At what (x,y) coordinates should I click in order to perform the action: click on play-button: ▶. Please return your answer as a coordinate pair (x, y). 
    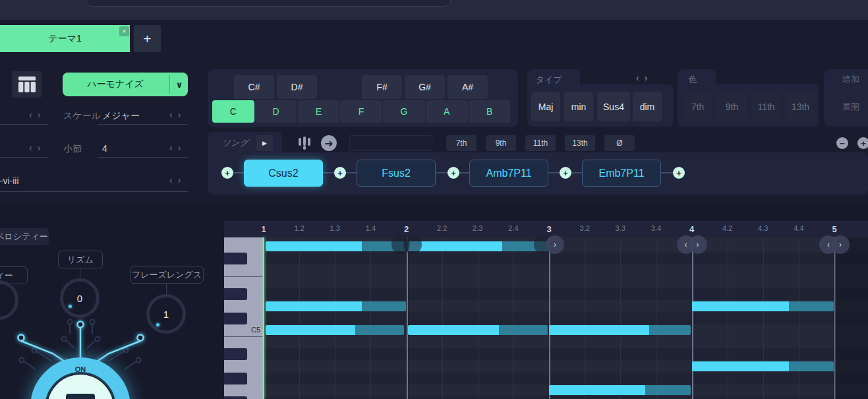
    Looking at the image, I should click on (265, 143).